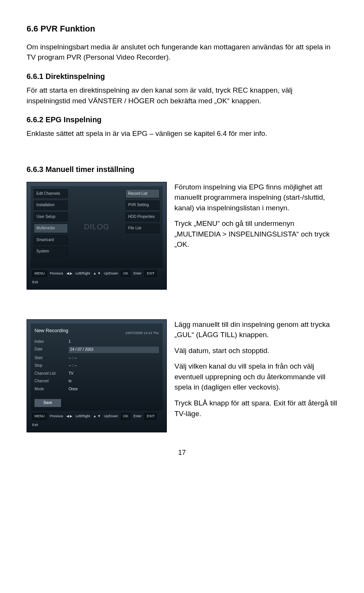  What do you see at coordinates (182, 120) in the screenshot?
I see `heading-6-6-2: 6.6.2 EPG Inspelning` at bounding box center [182, 120].